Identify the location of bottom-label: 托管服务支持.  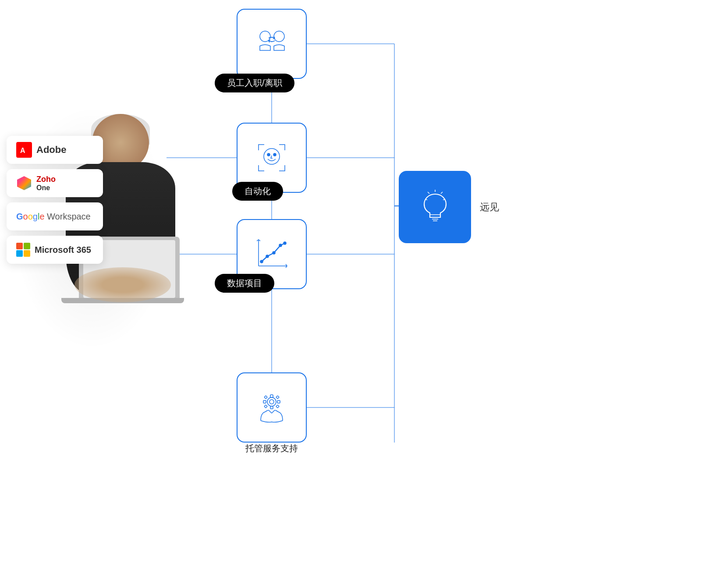
(272, 449).